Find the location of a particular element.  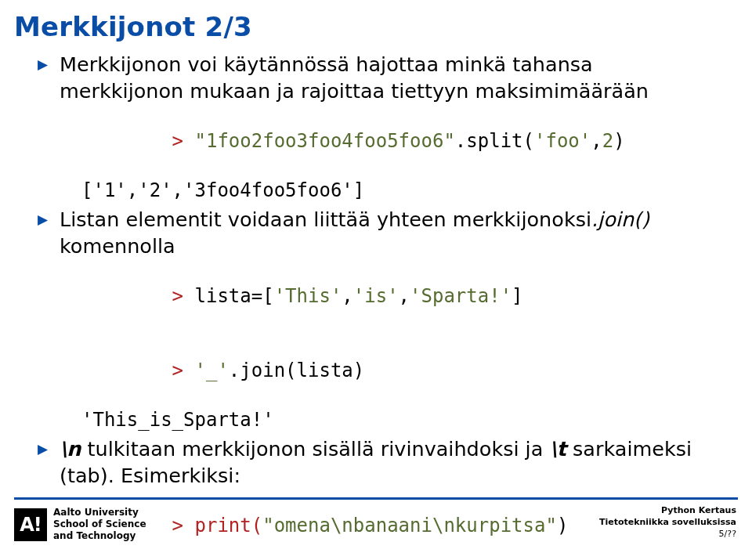

bullet-3-mid1: tulkitaan merkkijonon sisällä rivinvaihd… is located at coordinates (315, 449).